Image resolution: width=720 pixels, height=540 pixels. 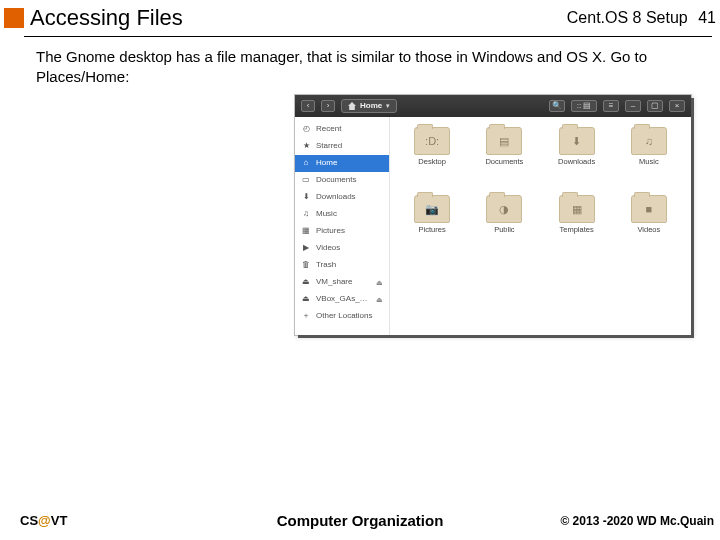 What do you see at coordinates (328, 106) in the screenshot?
I see `forward-button: ›` at bounding box center [328, 106].